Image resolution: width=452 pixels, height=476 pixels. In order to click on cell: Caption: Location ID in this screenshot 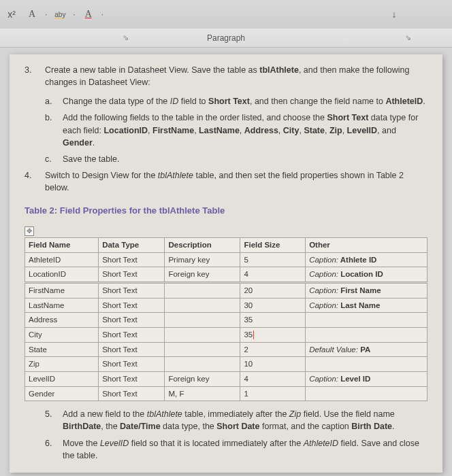, I will do `click(366, 275)`.